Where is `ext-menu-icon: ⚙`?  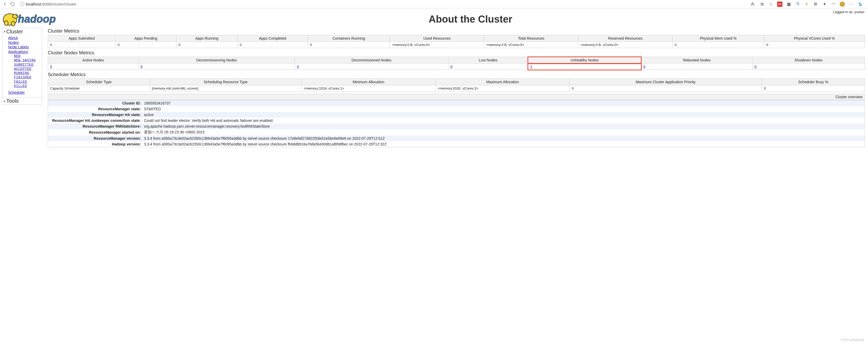
ext-menu-icon: ⚙ is located at coordinates (815, 4).